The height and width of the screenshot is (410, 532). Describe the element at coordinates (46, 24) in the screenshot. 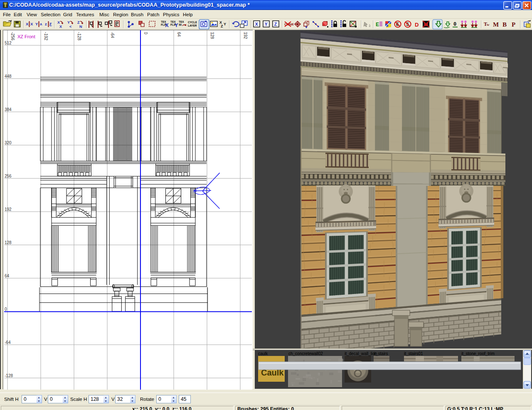

I see `svg-text: z` at that location.